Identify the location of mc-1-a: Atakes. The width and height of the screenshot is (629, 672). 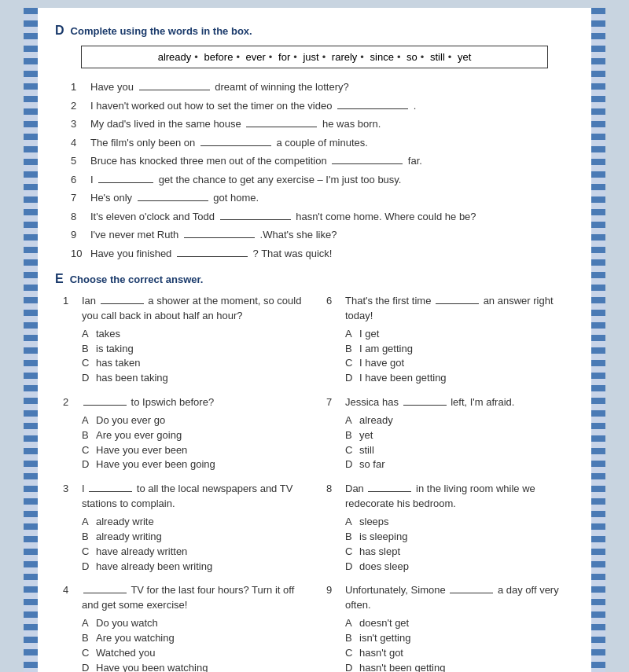
(197, 335).